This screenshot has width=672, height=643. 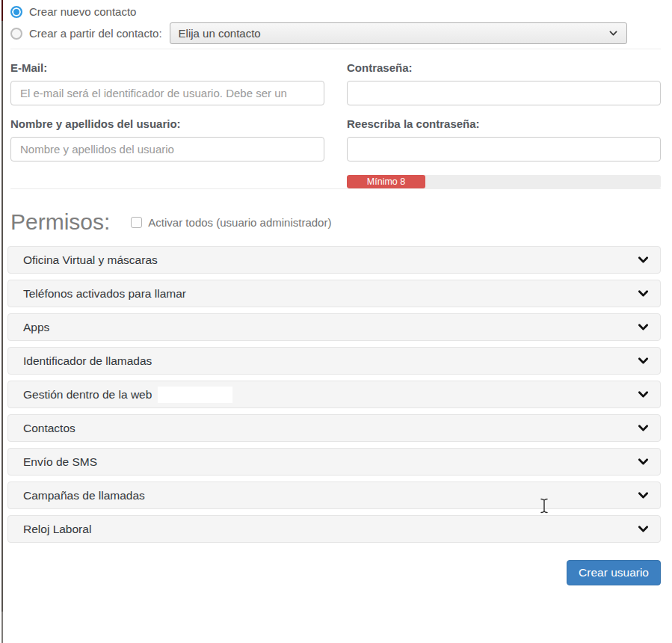 I want to click on window-edge-sliver-bottom, so click(x=2, y=627).